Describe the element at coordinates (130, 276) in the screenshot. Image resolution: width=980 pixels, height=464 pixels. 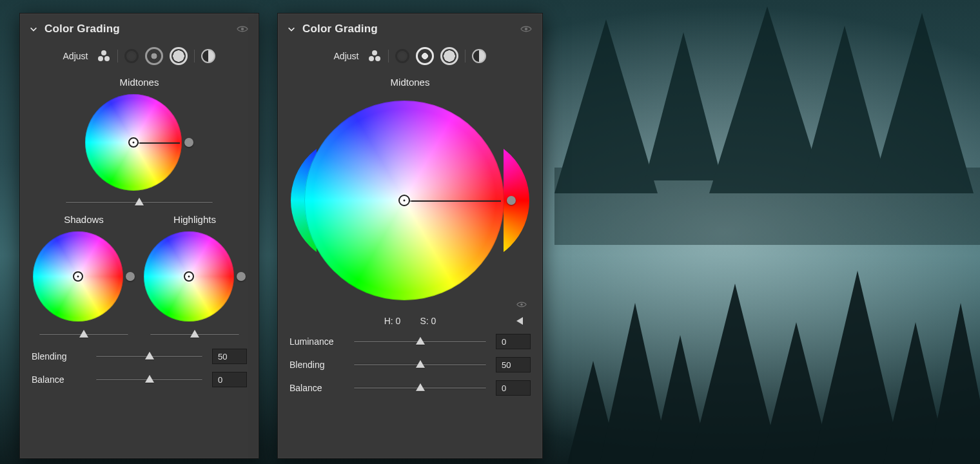
I see `shadows-sat-handle` at that location.